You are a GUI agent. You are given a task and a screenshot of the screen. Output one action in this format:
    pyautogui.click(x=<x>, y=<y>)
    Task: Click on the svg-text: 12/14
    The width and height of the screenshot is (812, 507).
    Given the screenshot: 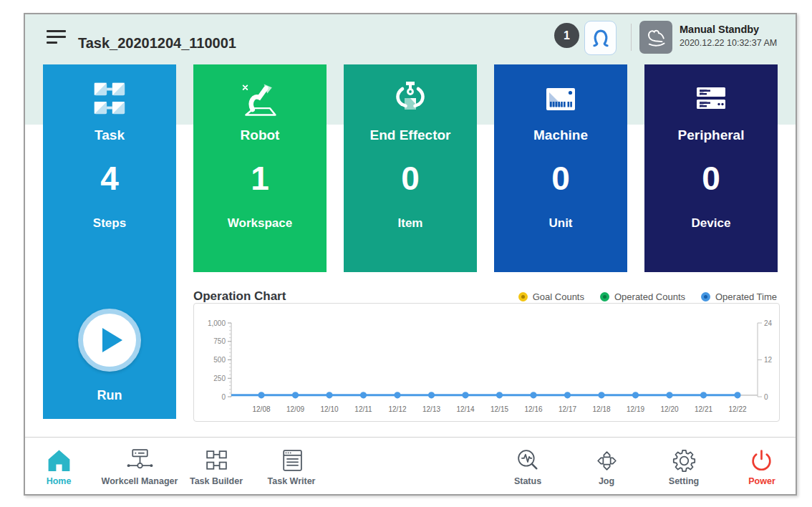 What is the action you would take?
    pyautogui.click(x=465, y=410)
    